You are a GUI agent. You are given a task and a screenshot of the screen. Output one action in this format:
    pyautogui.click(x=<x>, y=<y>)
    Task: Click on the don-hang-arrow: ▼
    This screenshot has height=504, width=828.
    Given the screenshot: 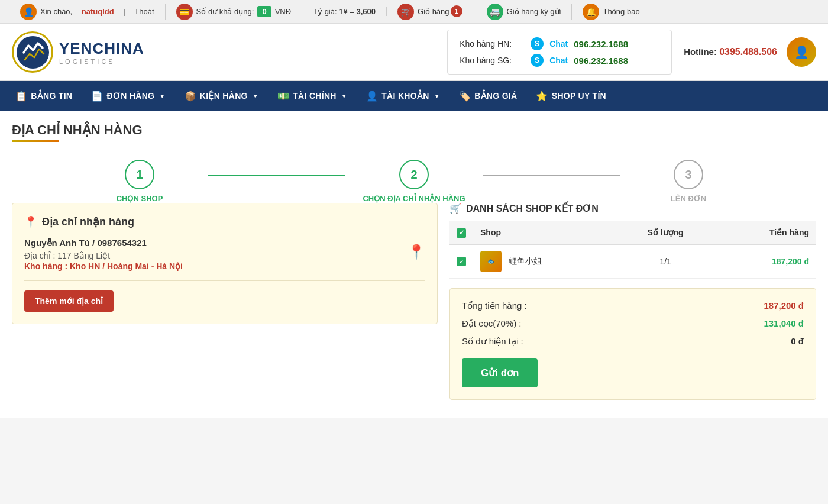 What is the action you would take?
    pyautogui.click(x=162, y=96)
    